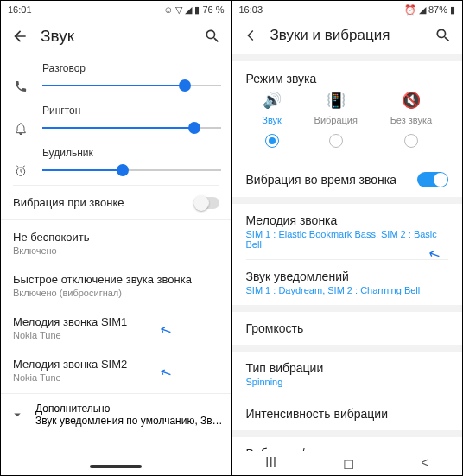  Describe the element at coordinates (347, 328) in the screenshot. I see `row-primary: Громкость` at that location.